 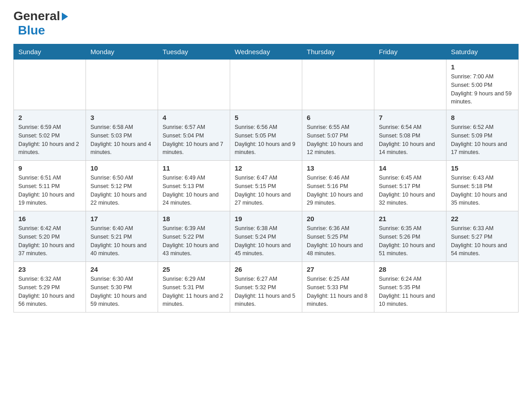 What do you see at coordinates (338, 168) in the screenshot?
I see `day-number: 13` at bounding box center [338, 168].